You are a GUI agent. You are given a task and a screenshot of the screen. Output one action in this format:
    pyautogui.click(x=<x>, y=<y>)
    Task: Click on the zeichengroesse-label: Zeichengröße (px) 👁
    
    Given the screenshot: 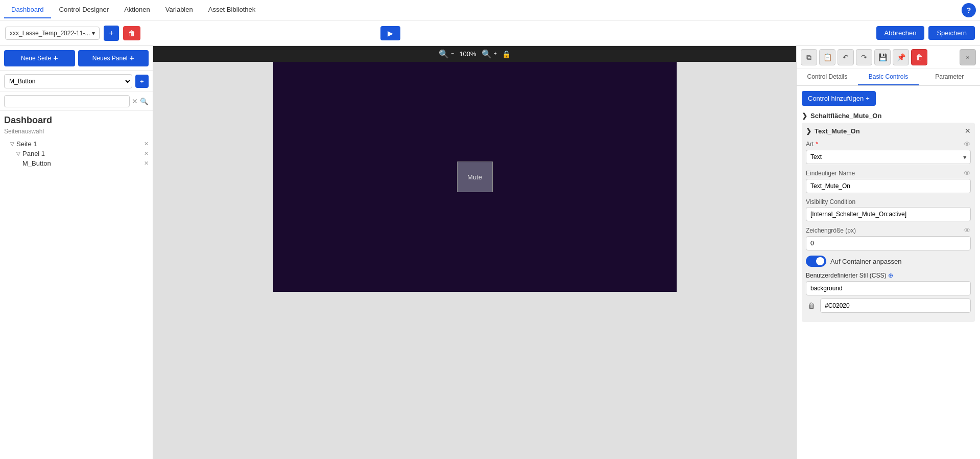 What is the action you would take?
    pyautogui.click(x=889, y=231)
    